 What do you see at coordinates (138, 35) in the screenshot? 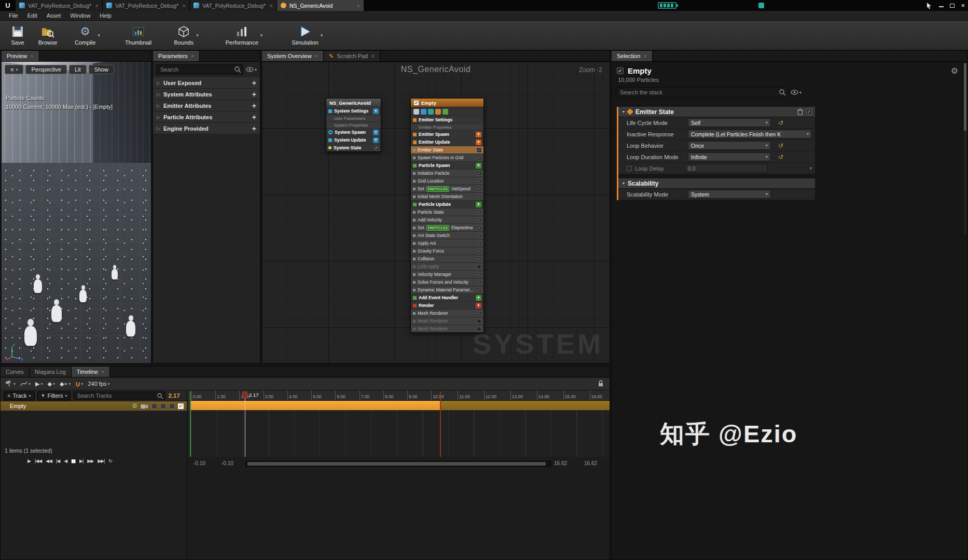
I see `thumbnail-button: Thumbnail` at bounding box center [138, 35].